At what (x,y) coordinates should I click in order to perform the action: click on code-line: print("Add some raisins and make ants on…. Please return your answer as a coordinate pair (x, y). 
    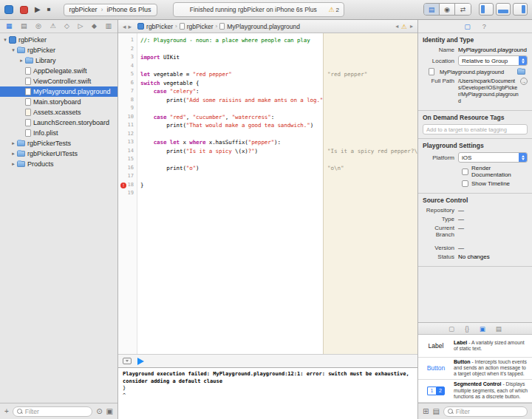
    Looking at the image, I should click on (232, 101).